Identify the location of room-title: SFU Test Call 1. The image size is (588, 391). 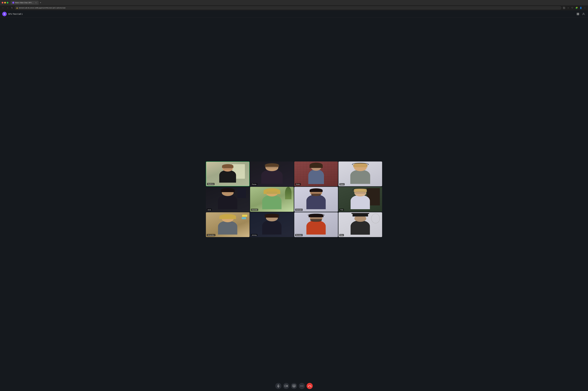
(15, 14).